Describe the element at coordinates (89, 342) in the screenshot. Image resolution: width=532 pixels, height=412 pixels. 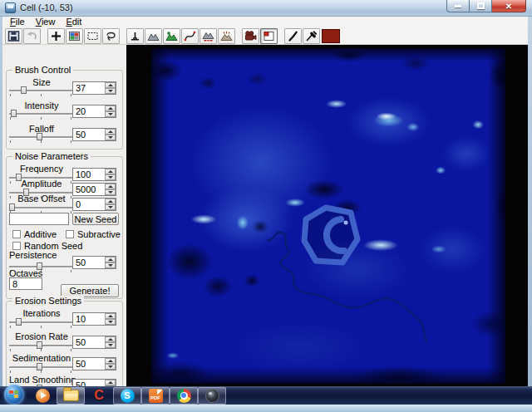
I see `erosion-rate-input` at that location.